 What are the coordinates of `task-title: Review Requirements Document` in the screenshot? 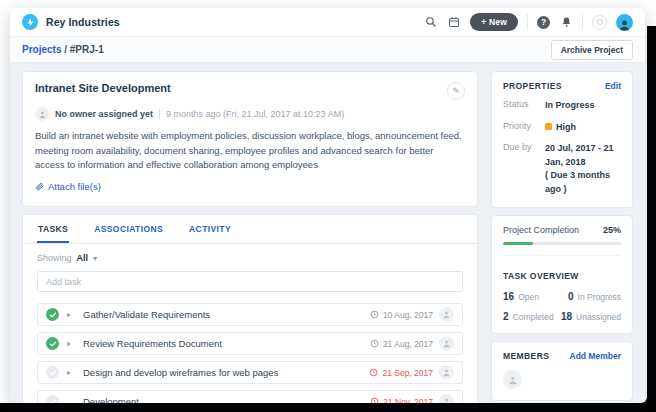 It's located at (152, 344).